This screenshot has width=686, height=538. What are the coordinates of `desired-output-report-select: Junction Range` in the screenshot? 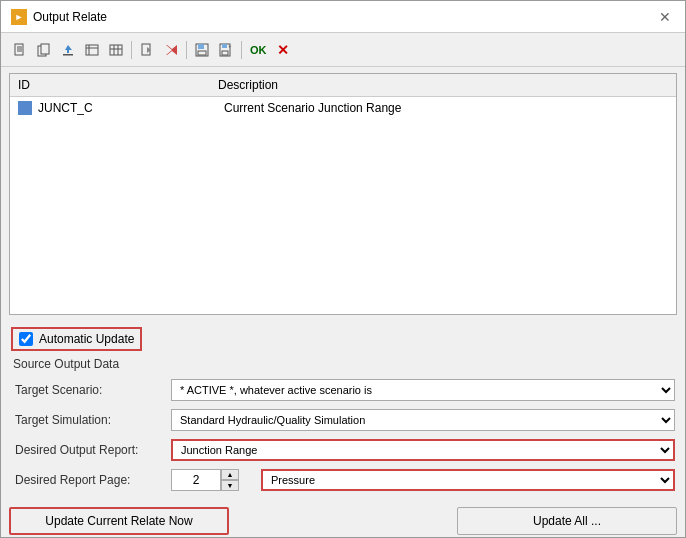 It's located at (423, 450).